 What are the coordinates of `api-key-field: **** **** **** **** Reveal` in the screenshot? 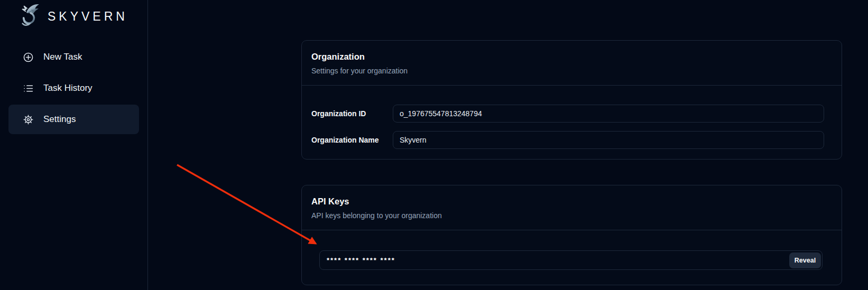 It's located at (571, 260).